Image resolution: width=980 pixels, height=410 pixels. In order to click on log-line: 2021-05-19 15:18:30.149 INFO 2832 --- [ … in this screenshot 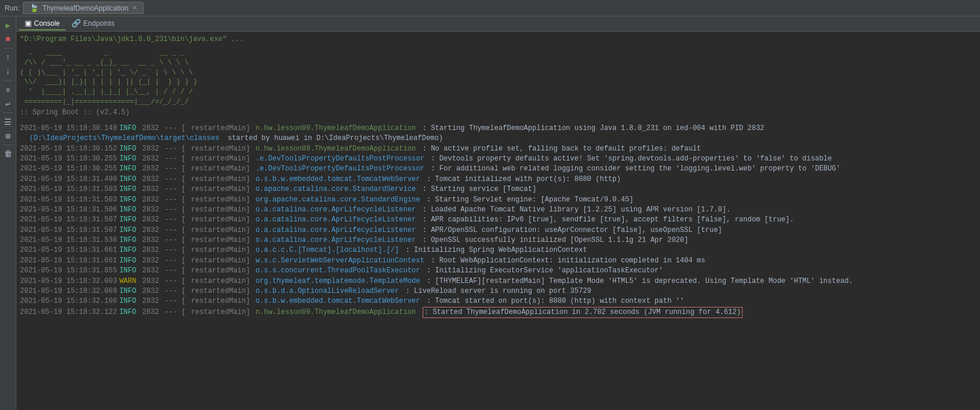, I will do `click(496, 129)`.